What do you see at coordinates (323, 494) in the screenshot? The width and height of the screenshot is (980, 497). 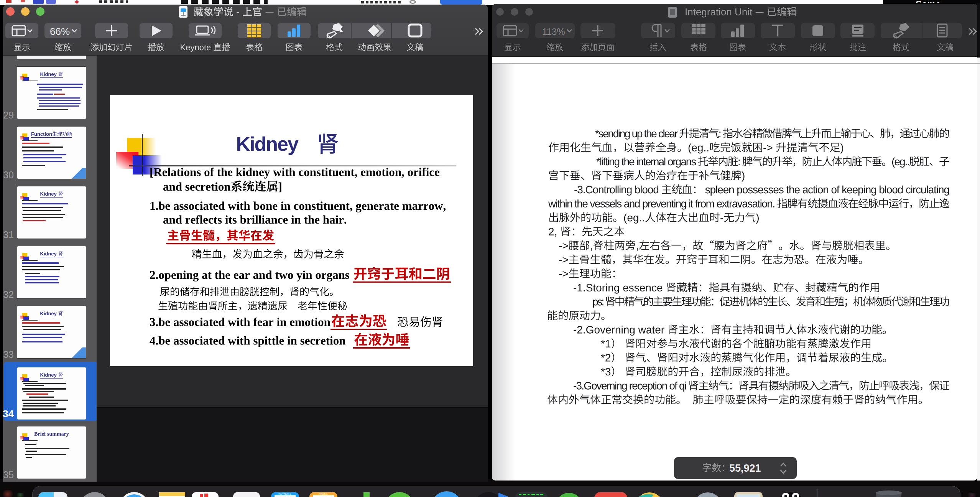 I see `svg-text: PAGES` at bounding box center [323, 494].